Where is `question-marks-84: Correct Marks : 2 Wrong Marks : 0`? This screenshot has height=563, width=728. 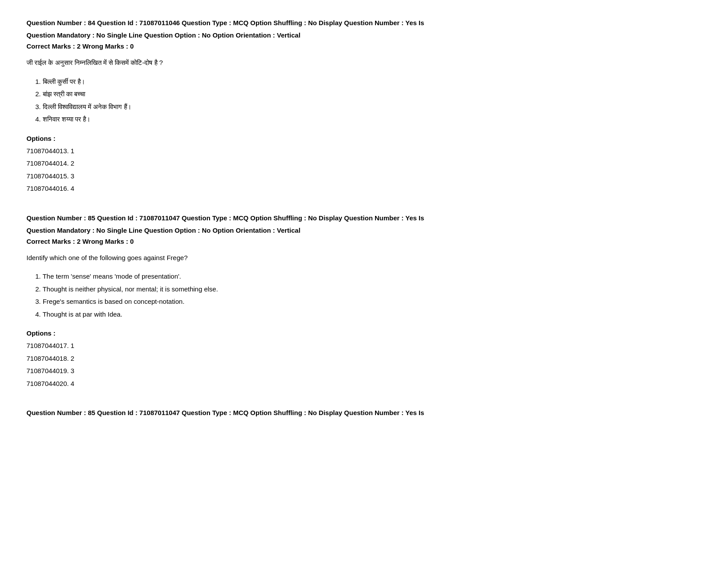 question-marks-84: Correct Marks : 2 Wrong Marks : 0 is located at coordinates (364, 46).